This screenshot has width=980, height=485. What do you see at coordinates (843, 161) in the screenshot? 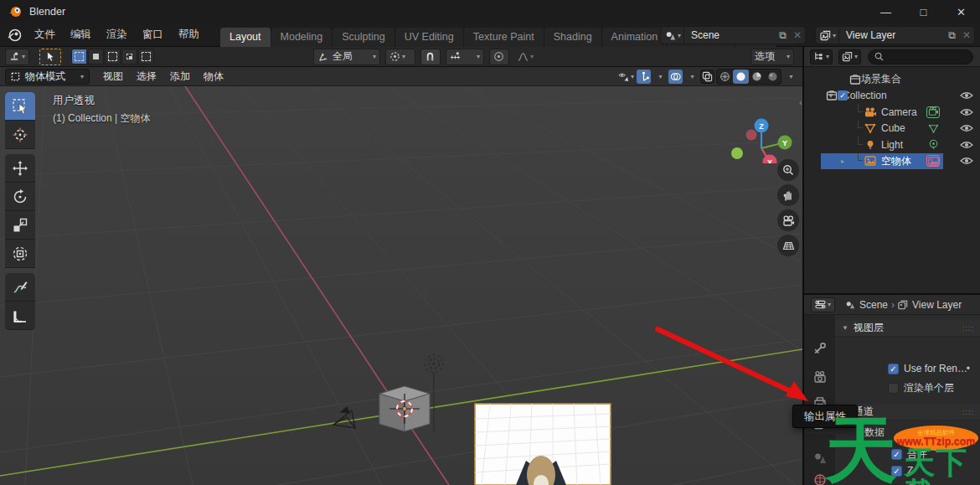
I see `disclosure-triangle: ▸` at bounding box center [843, 161].